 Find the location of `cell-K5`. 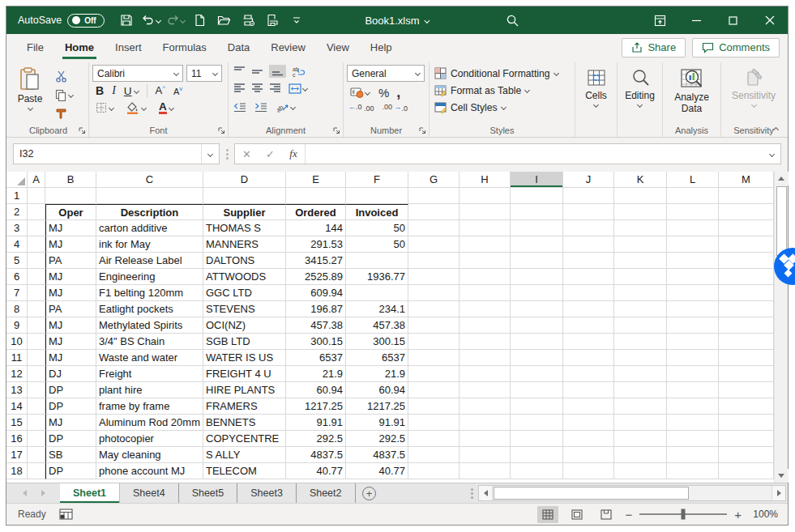

cell-K5 is located at coordinates (640, 261).